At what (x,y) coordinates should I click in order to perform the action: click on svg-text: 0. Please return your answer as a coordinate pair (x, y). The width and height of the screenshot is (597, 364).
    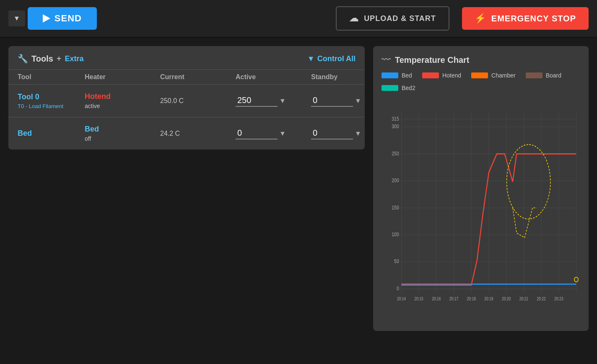
    Looking at the image, I should click on (398, 288).